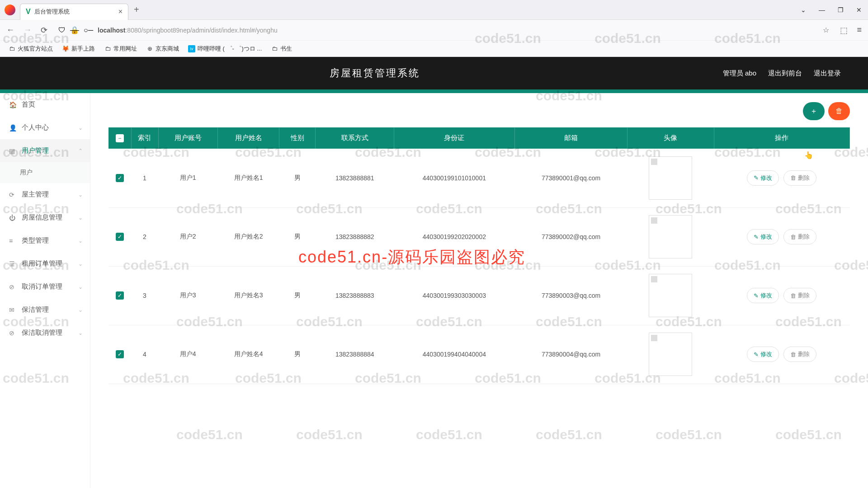 Image resolution: width=868 pixels, height=488 pixels. What do you see at coordinates (859, 30) in the screenshot?
I see `menu-icon: ≡` at bounding box center [859, 30].